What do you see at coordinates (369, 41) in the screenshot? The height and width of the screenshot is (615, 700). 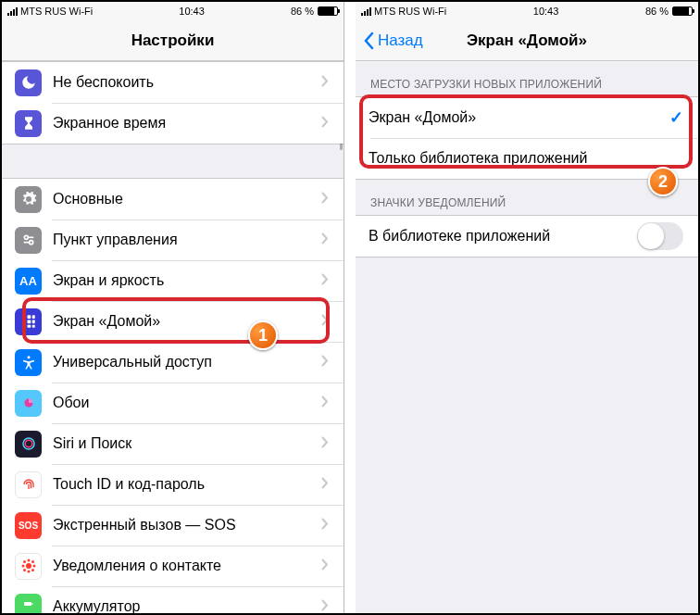 I see `chevron-left-icon` at bounding box center [369, 41].